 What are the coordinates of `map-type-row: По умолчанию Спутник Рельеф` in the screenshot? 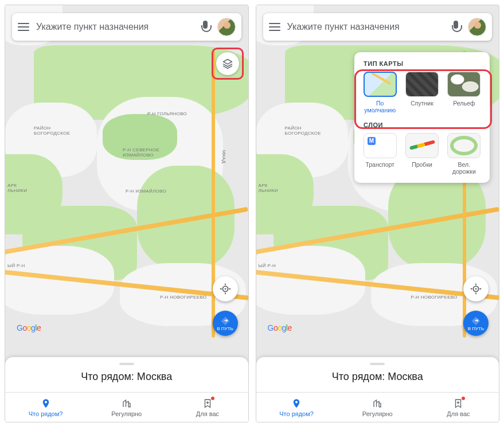 It's located at (422, 93).